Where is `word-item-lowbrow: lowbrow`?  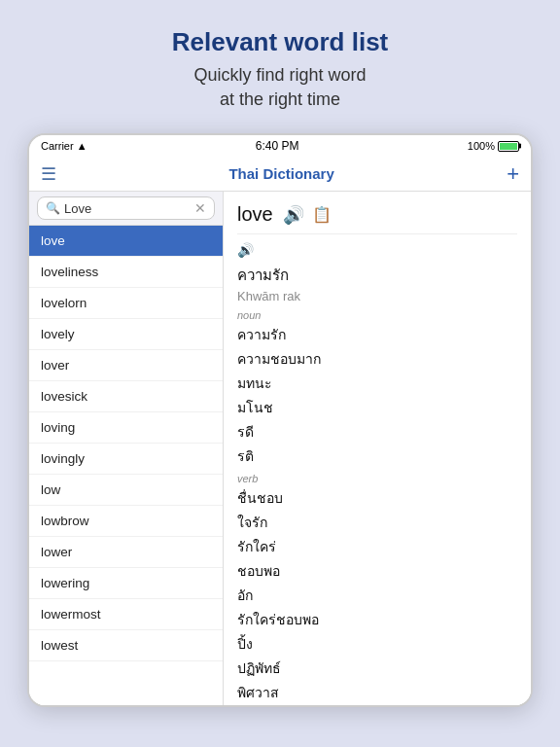 word-item-lowbrow: lowbrow is located at coordinates (126, 521).